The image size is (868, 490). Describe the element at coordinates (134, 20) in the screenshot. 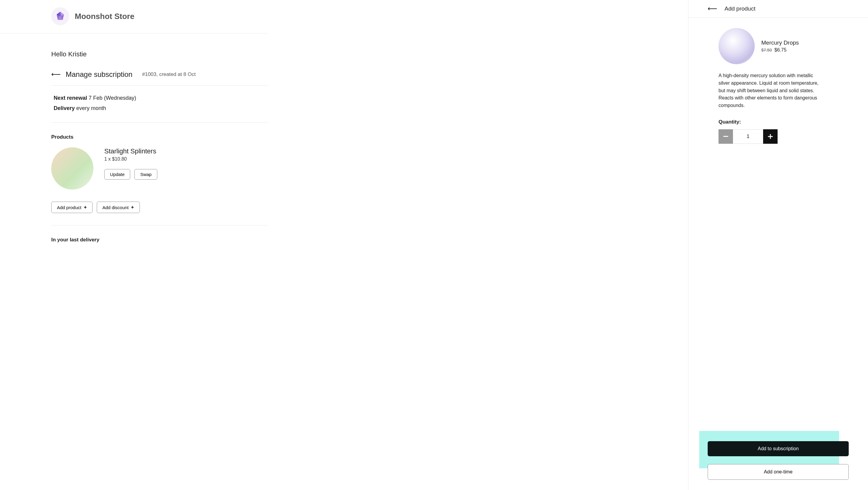

I see `store-header: Moonshot Store` at that location.